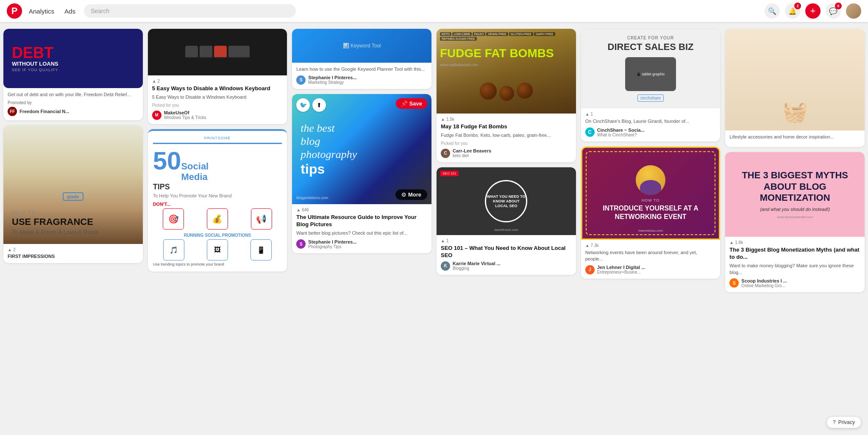 This screenshot has height=435, width=868. I want to click on network-site: mavresious.com, so click(651, 230).